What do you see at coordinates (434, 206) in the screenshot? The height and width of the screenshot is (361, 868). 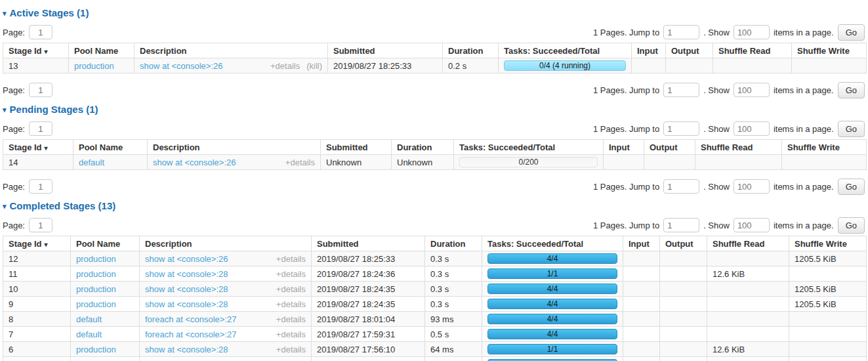 I see `section-header-completed: ▾Completed Stages (13)` at bounding box center [434, 206].